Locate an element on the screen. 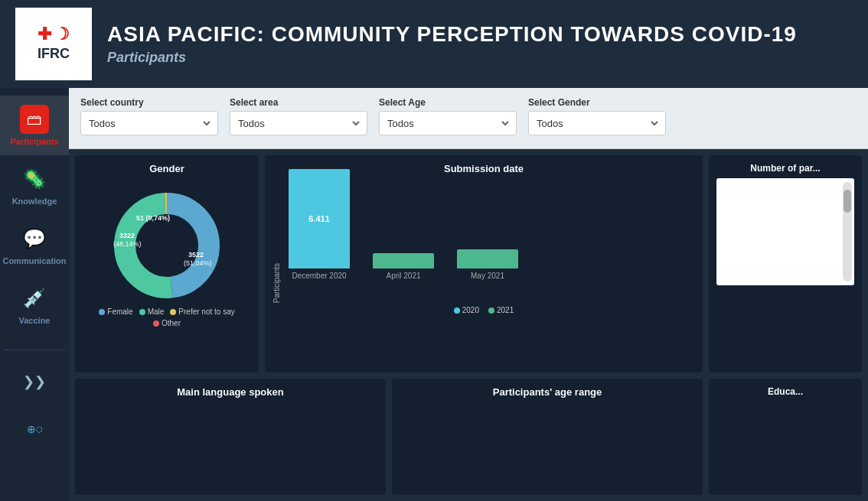 The width and height of the screenshot is (868, 501). gender-chart-title: Gender is located at coordinates (167, 168).